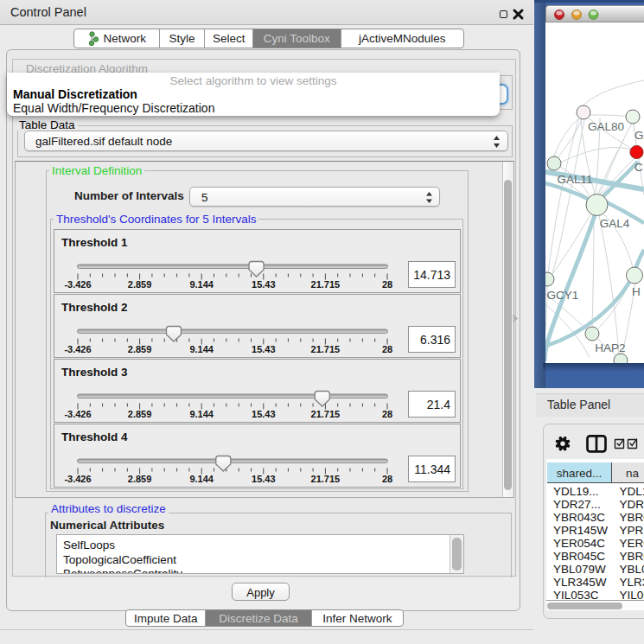 The image size is (644, 644). I want to click on svg-text: C, so click(639, 168).